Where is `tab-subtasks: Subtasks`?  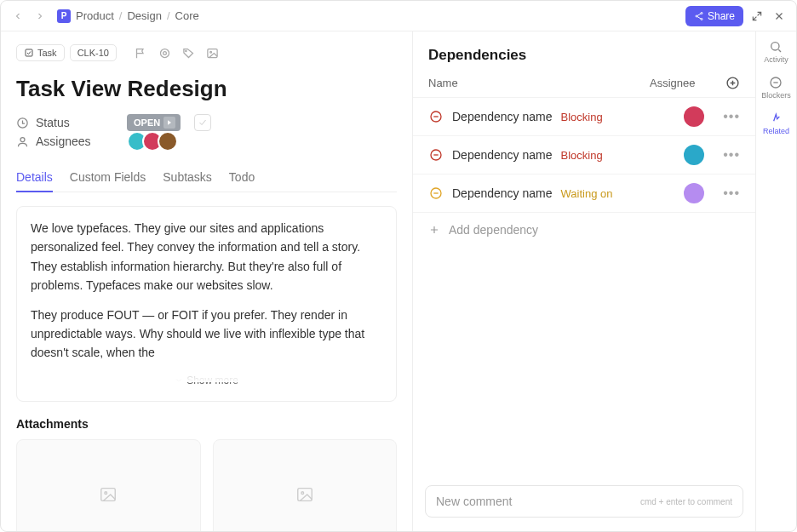 tab-subtasks: Subtasks is located at coordinates (187, 178).